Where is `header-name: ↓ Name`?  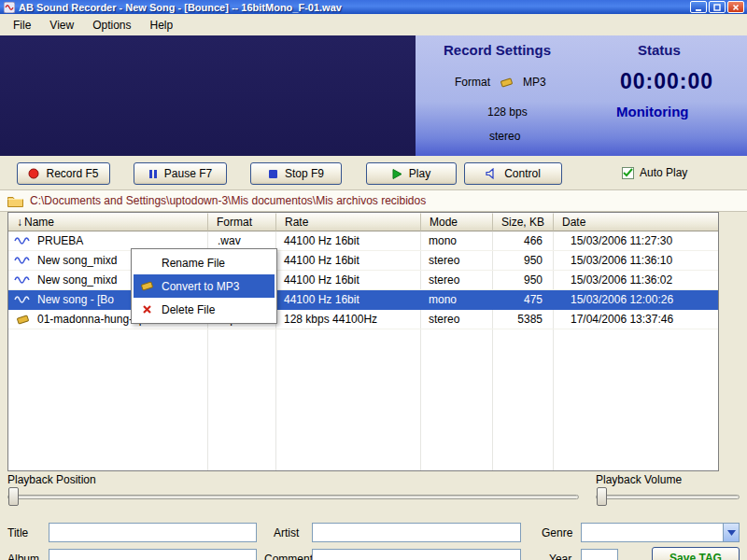 header-name: ↓ Name is located at coordinates (108, 222).